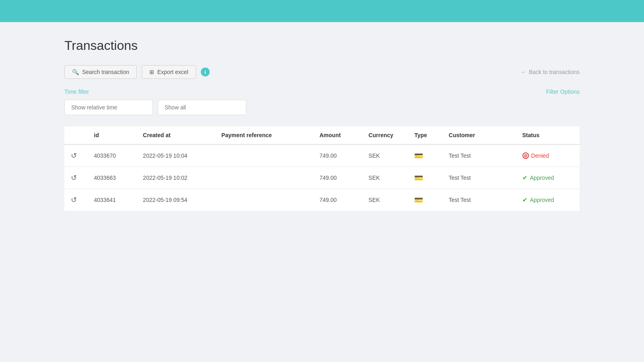 The width and height of the screenshot is (644, 362). I want to click on cell-id: 4033663, so click(112, 178).